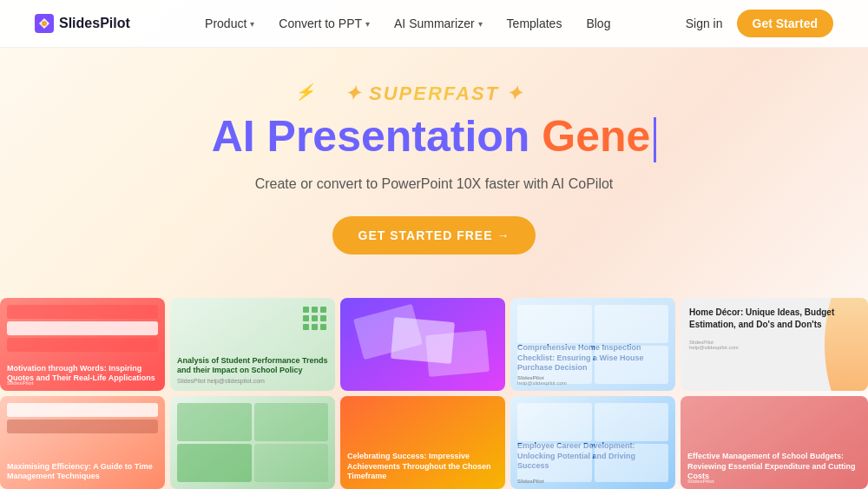  Describe the element at coordinates (542, 380) in the screenshot. I see `logo-brand: SlidesPilothelp@slidespilot.com` at that location.